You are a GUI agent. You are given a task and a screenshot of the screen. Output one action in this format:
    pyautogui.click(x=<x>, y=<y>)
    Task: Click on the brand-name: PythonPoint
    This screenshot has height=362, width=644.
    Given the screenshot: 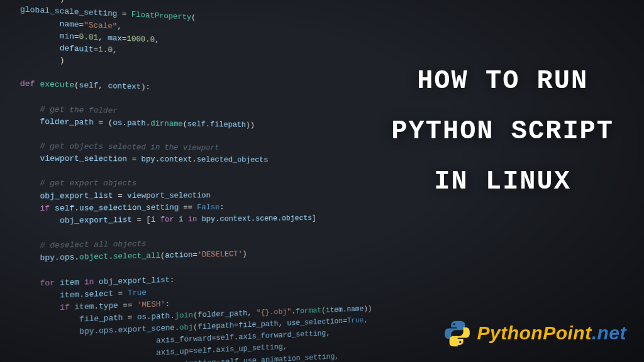 What is the action you would take?
    pyautogui.click(x=535, y=333)
    